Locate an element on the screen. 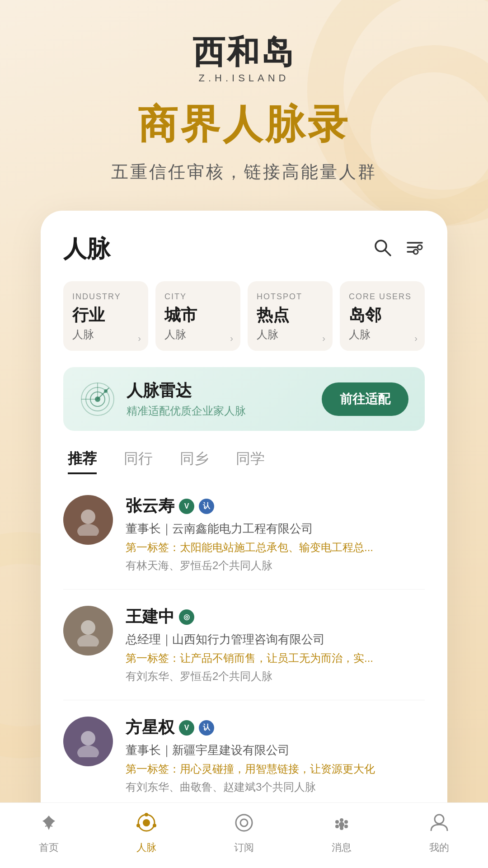  app-logo: 西和岛 is located at coordinates (244, 52).